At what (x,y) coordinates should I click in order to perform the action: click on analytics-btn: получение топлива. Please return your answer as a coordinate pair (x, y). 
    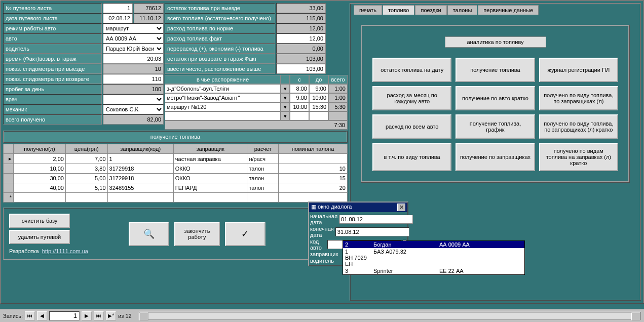
    Looking at the image, I should click on (495, 70).